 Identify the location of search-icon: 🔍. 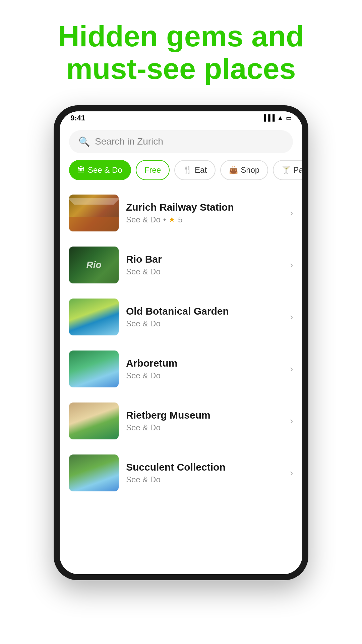
(84, 142).